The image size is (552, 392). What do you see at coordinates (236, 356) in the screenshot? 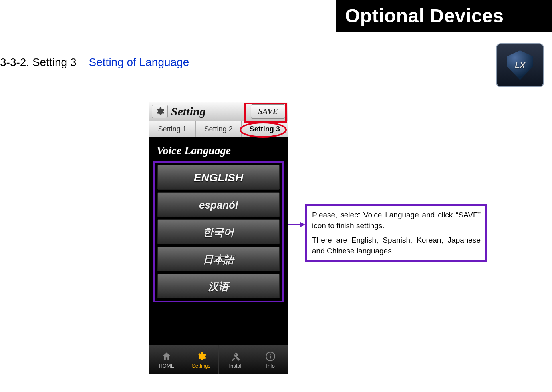
I see `tools-icon` at bounding box center [236, 356].